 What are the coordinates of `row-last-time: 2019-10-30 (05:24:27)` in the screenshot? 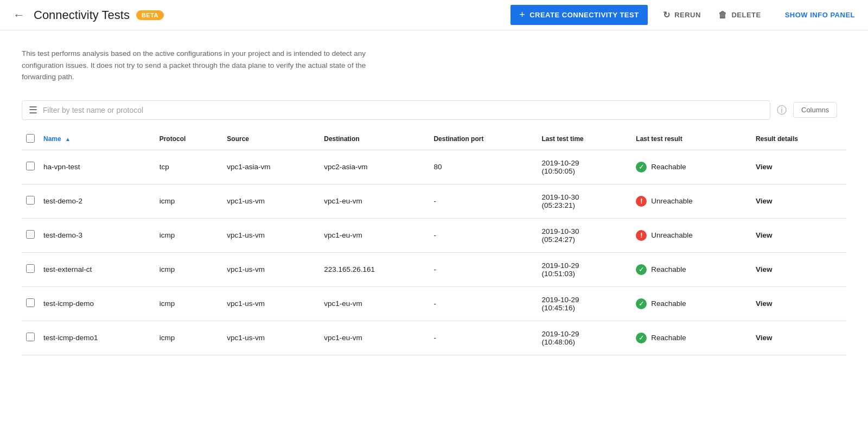 It's located at (584, 235).